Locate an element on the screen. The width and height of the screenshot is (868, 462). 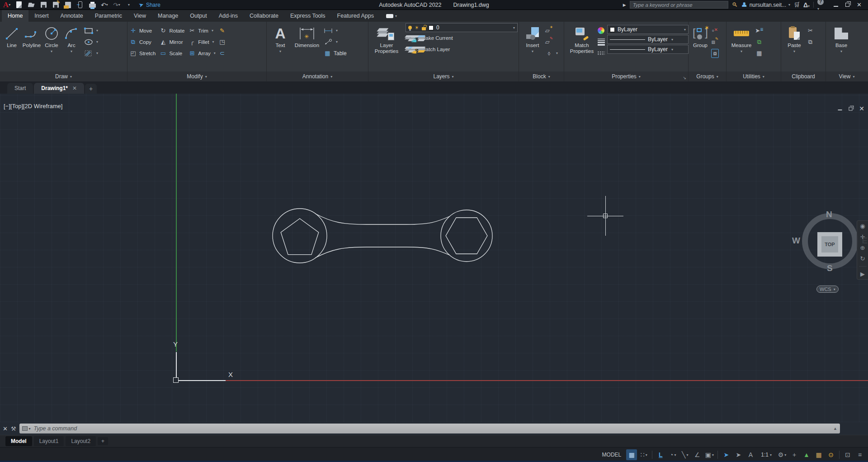
measure-button: Measure ▾ is located at coordinates (741, 47).